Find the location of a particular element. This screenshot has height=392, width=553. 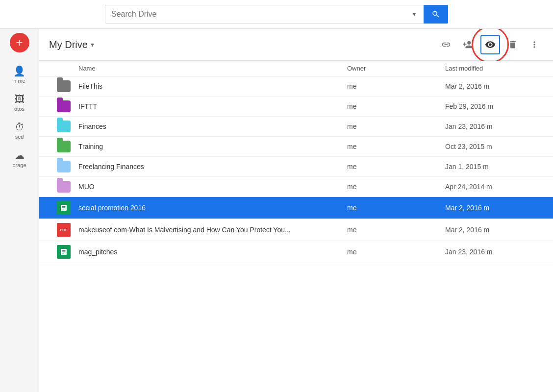

file-name: social promotion 2016 is located at coordinates (213, 208).